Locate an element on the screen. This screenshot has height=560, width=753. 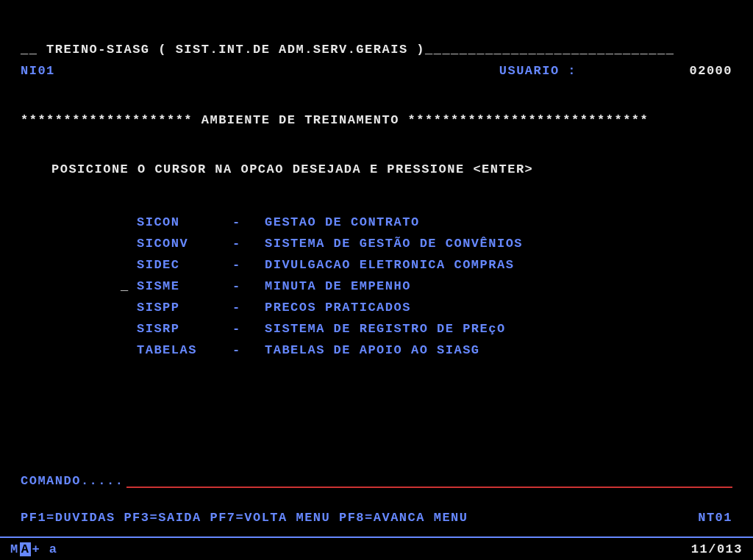
comando-label: COMANDO..... is located at coordinates (72, 481).